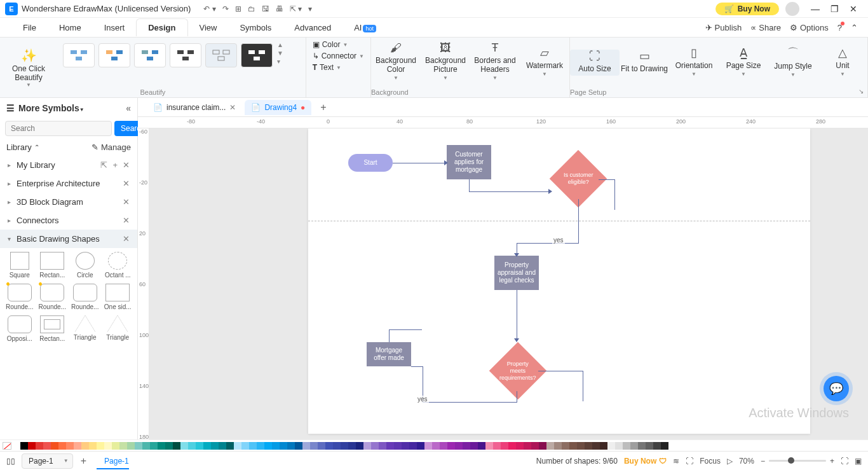 The height and width of the screenshot is (470, 868). I want to click on page-selector: Page-1▼, so click(47, 461).